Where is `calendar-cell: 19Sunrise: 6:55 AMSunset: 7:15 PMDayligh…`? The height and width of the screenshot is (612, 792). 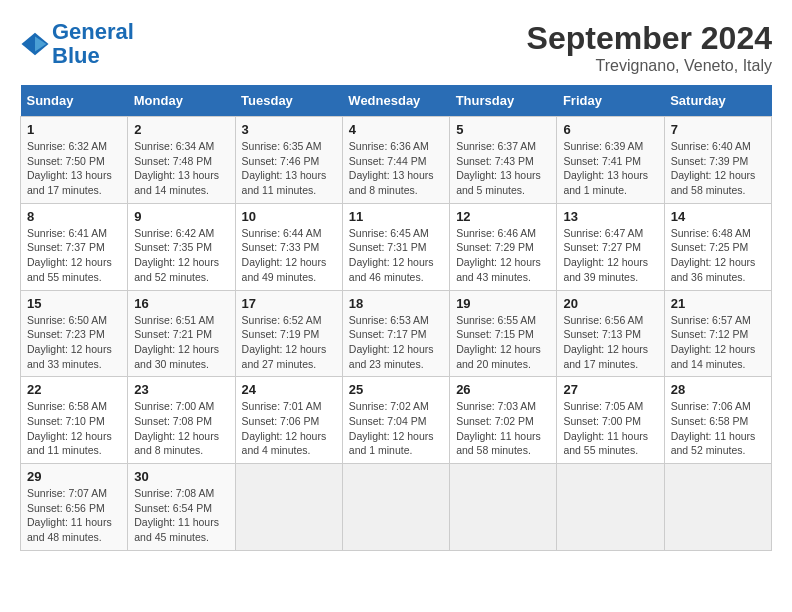 calendar-cell: 19Sunrise: 6:55 AMSunset: 7:15 PMDayligh… is located at coordinates (504, 334).